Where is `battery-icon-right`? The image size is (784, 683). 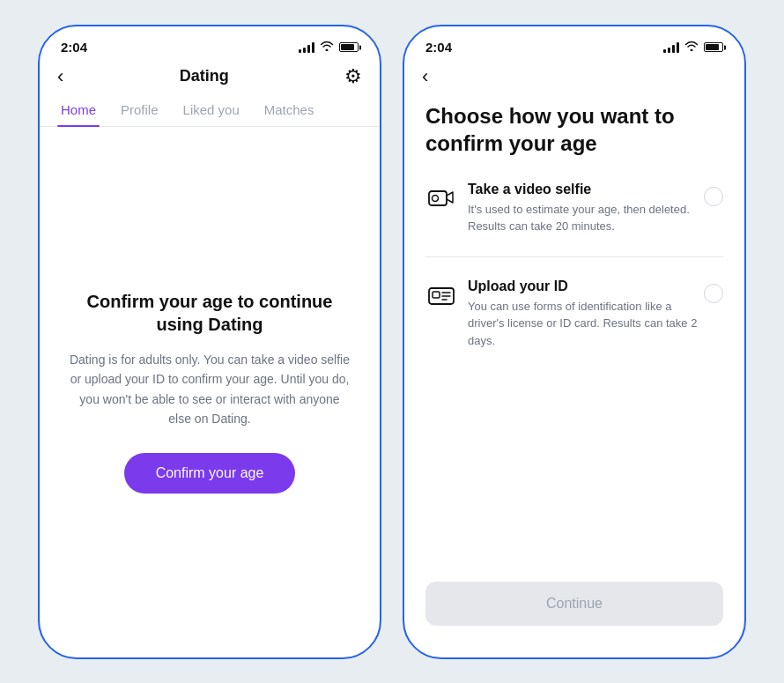 battery-icon-right is located at coordinates (714, 48).